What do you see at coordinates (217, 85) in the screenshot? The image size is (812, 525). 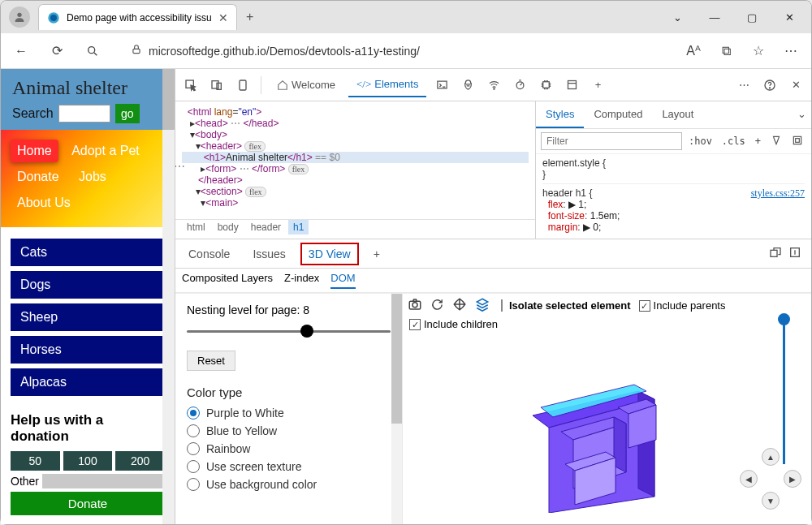 I see `device-toggle-icon` at bounding box center [217, 85].